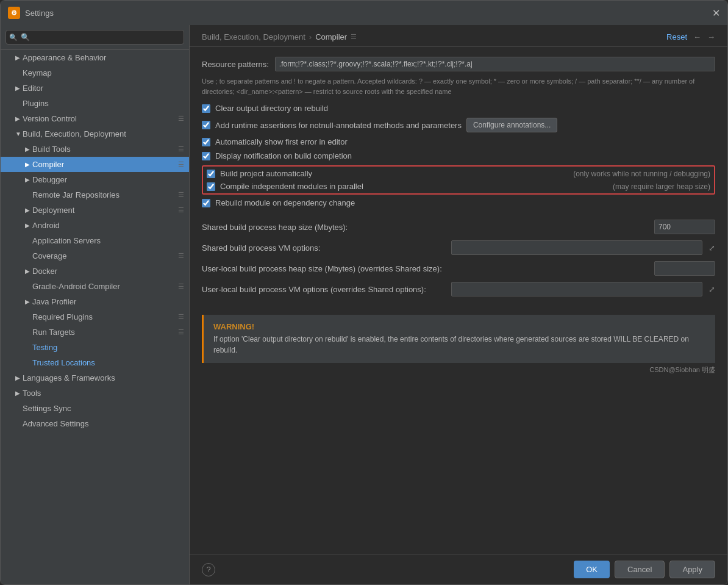  I want to click on sidebar-item-run-targets: Run Targets ☰, so click(95, 332).